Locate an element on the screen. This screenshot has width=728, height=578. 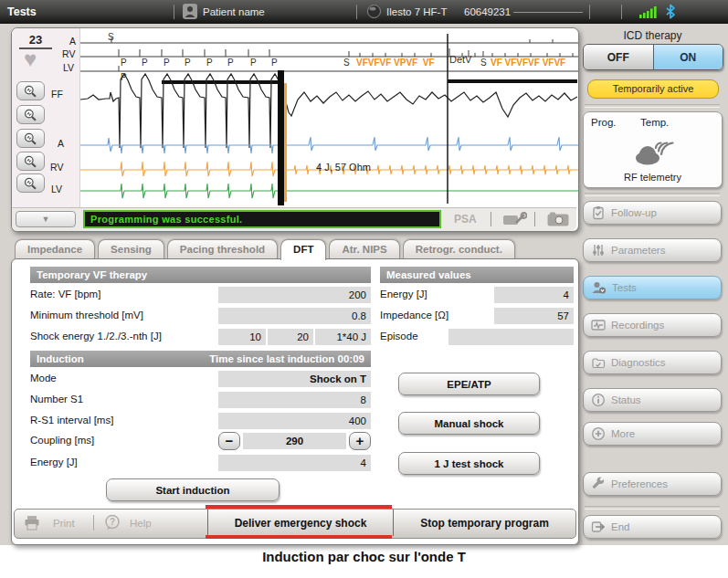
sidebar-item-preferences: Preferences is located at coordinates (652, 484).